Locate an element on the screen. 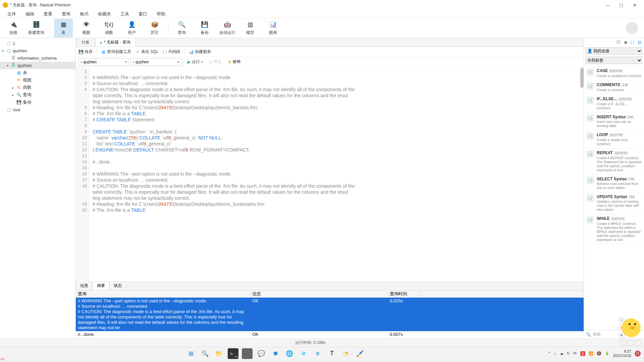  tree-information_schema: 🗄information_schema is located at coordinates (38, 58).